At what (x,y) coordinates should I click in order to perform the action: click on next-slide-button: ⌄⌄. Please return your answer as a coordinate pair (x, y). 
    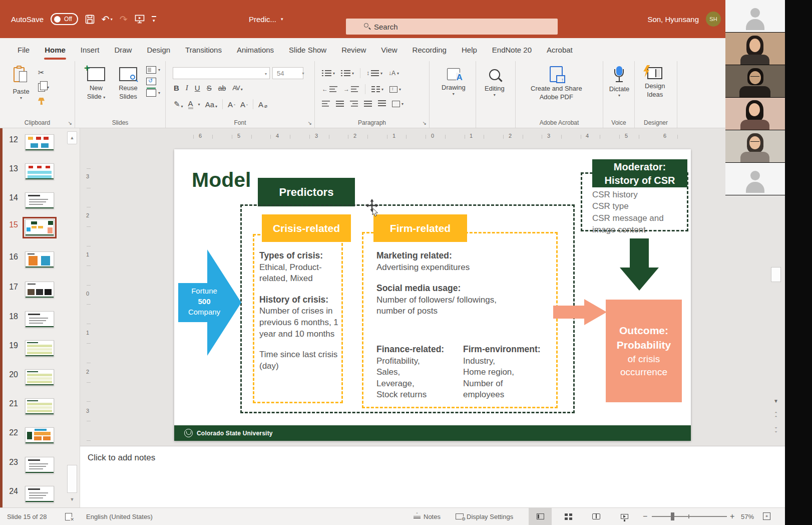
    Looking at the image, I should click on (776, 429).